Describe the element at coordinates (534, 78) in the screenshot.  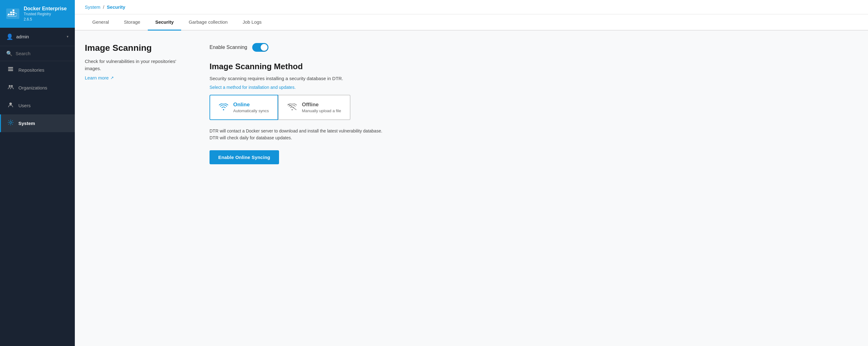
I see `method-subtitle: Security scanning requires installing a …` at that location.